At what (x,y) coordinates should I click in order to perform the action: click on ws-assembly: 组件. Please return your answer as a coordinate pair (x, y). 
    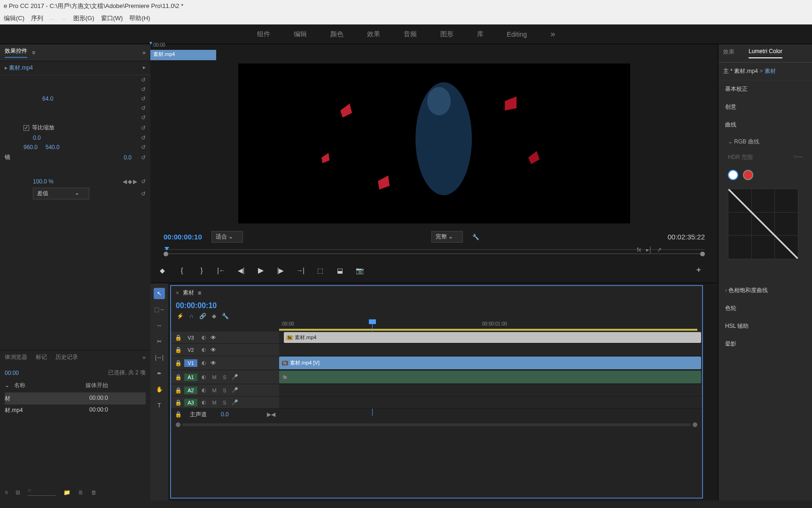
    Looking at the image, I should click on (264, 34).